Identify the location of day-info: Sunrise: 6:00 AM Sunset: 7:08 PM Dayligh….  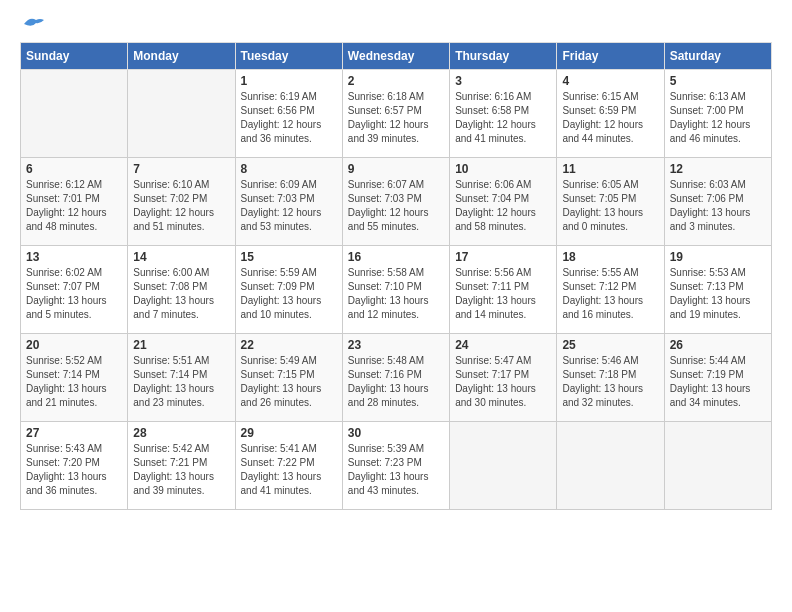
(181, 294).